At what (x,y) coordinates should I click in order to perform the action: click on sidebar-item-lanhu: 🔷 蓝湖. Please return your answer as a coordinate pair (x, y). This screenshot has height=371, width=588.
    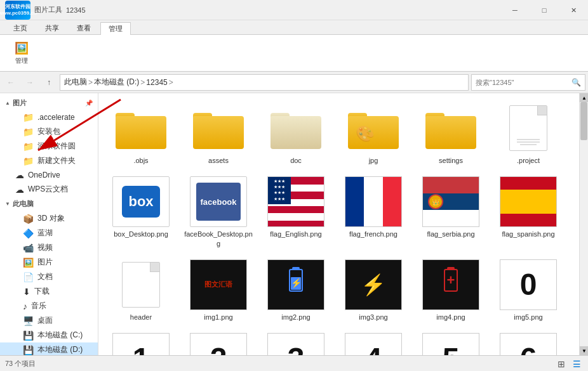
    Looking at the image, I should click on (49, 233).